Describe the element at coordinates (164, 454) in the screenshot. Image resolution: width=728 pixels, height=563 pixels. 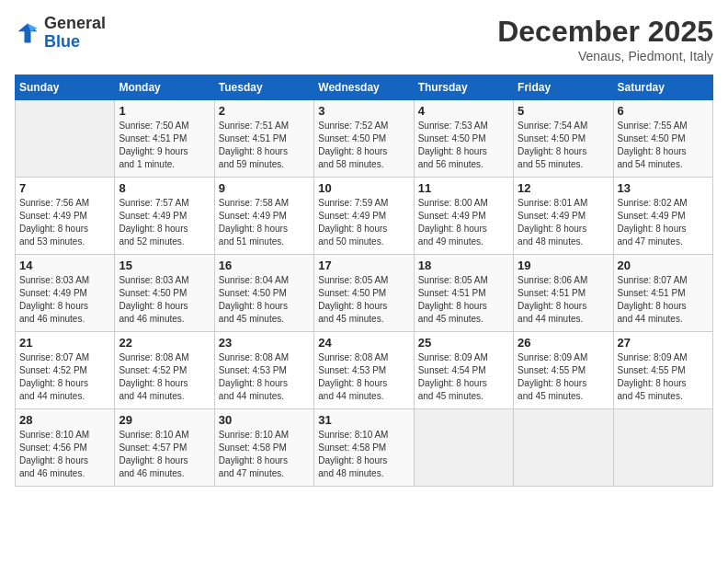
I see `day-info: Sunrise: 8:10 AMSunset: 4:57 PMDaylight:…` at that location.